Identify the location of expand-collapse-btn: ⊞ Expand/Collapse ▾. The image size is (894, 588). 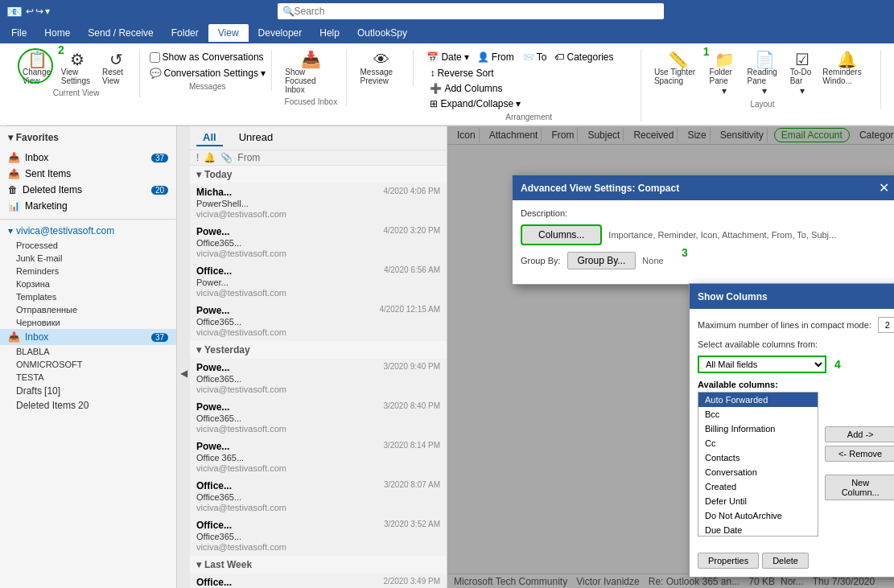
(475, 104).